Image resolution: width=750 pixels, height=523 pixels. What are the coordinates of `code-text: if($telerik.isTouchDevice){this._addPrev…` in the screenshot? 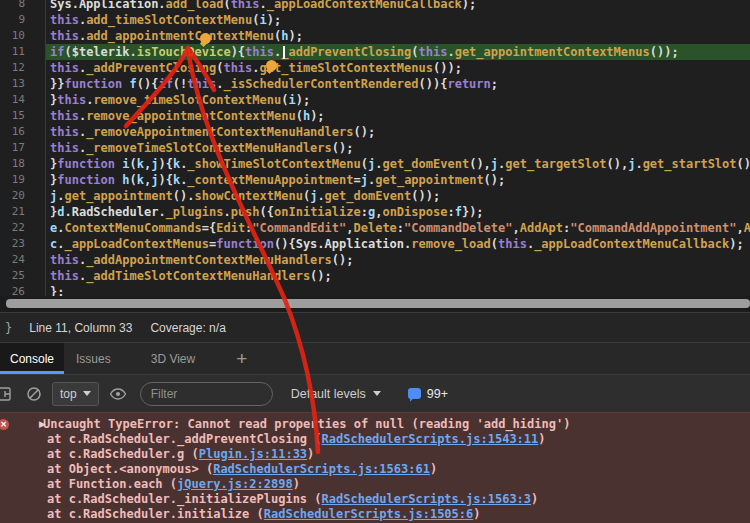 It's located at (398, 52).